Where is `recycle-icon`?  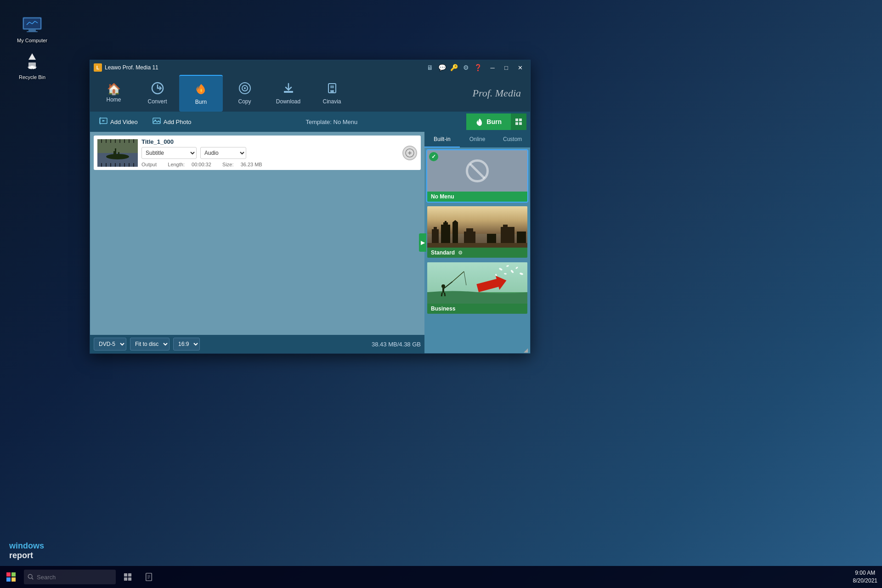 recycle-icon is located at coordinates (32, 62).